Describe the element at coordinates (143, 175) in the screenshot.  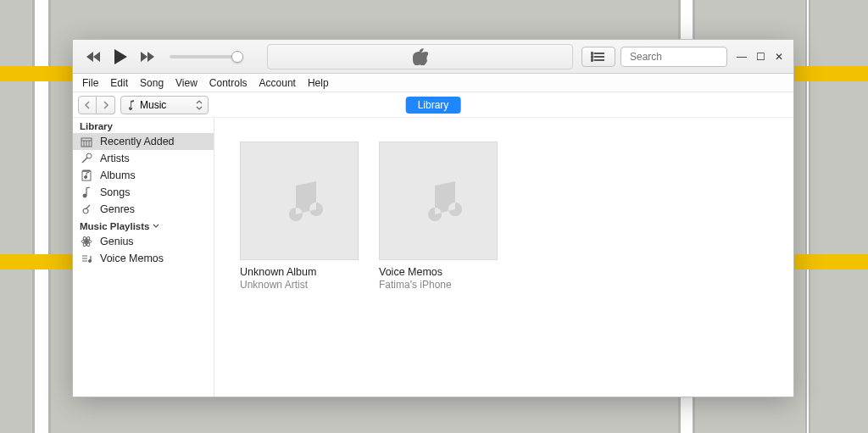
I see `sidebar-item-albums: Albums` at that location.